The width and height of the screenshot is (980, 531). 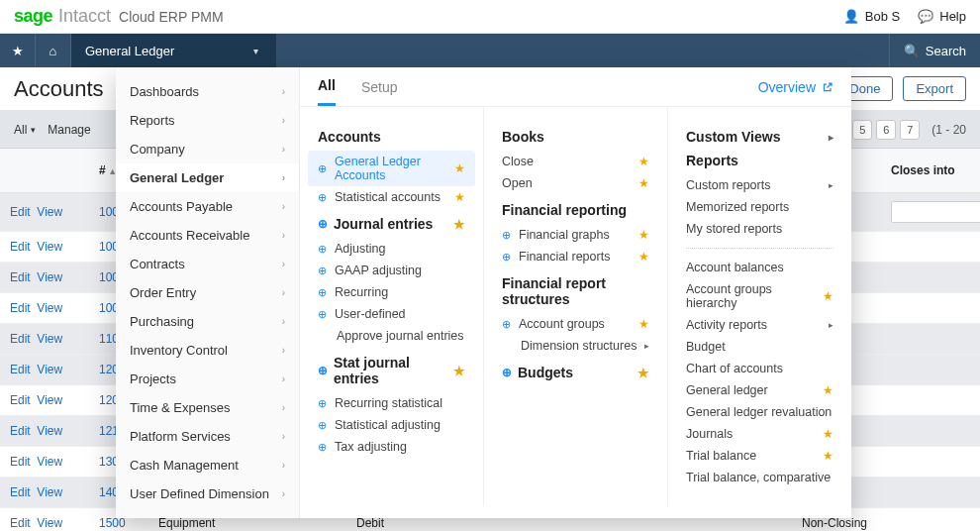 What do you see at coordinates (760, 267) in the screenshot?
I see `menu-account-balances: Account balances` at bounding box center [760, 267].